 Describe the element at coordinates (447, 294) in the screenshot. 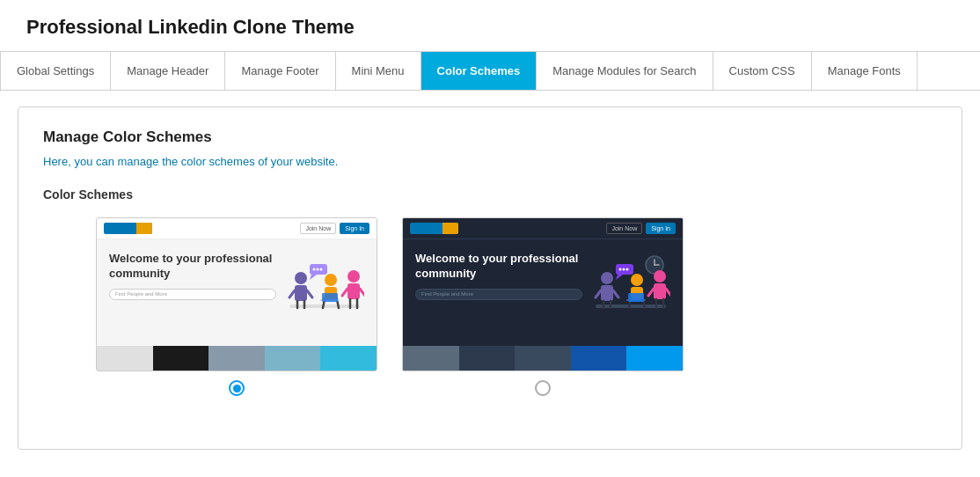

I see `search-placeholder-dark: Find People and More` at that location.